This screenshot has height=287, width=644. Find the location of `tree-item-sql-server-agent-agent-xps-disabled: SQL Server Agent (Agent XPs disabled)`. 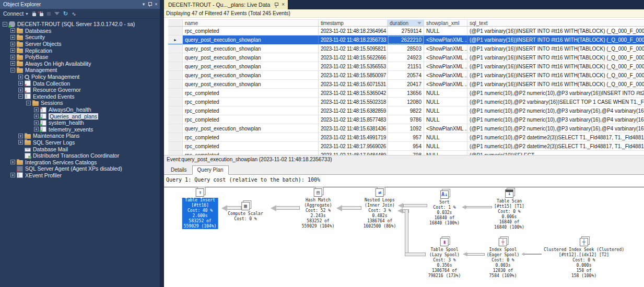

tree-item-sql-server-agent-agent-xps-disabled: SQL Server Agent (Agent XPs disabled) is located at coordinates (80, 169).